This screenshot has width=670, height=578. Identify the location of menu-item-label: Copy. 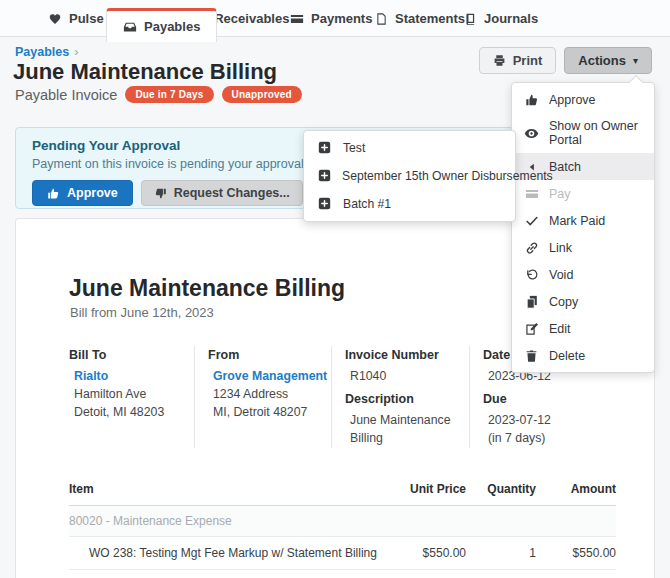
(564, 302).